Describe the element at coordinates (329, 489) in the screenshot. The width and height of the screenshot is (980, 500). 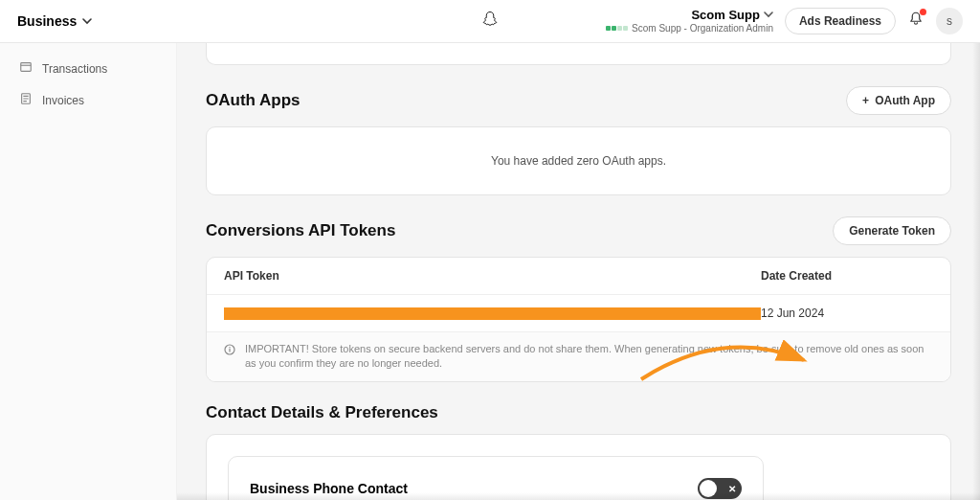
I see `phone-contact-heading: Business Phone Contact` at that location.